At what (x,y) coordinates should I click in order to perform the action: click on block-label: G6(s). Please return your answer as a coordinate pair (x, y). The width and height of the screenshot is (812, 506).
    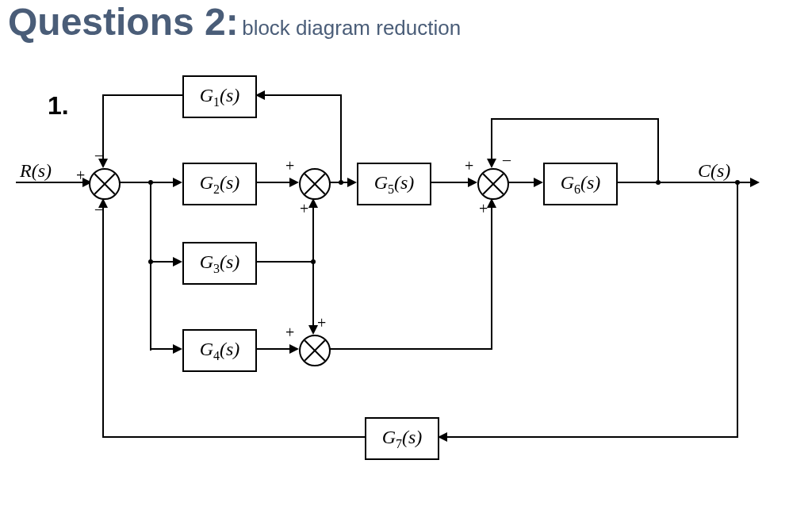
    Looking at the image, I should click on (580, 184).